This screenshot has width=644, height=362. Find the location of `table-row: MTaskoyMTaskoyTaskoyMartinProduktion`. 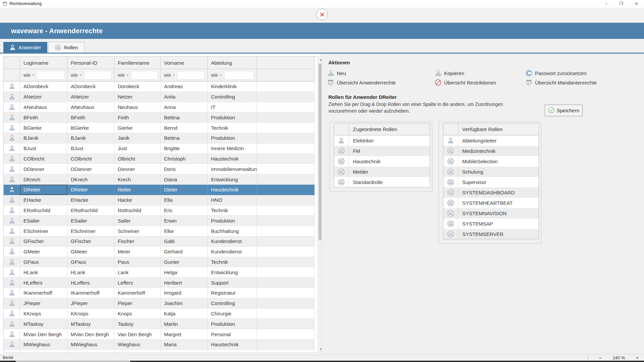

table-row: MTaskoyMTaskoyTaskoyMartinProduktion is located at coordinates (159, 324).